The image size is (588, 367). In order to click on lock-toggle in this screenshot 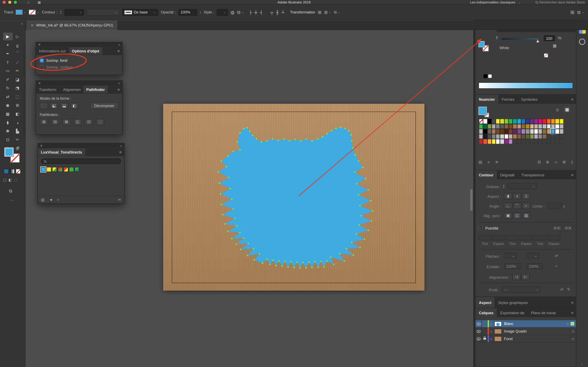, I will do `click(485, 324)`.